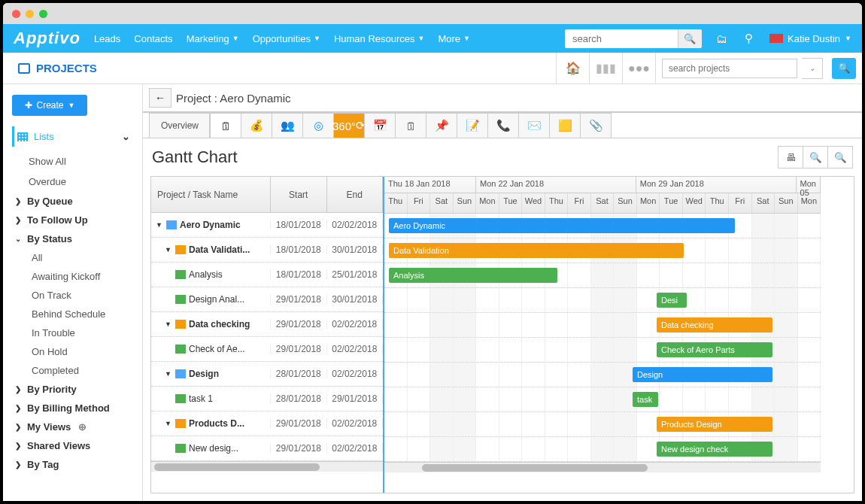 The image size is (865, 504). Describe the element at coordinates (503, 125) in the screenshot. I see `phone-icon: 📞` at that location.